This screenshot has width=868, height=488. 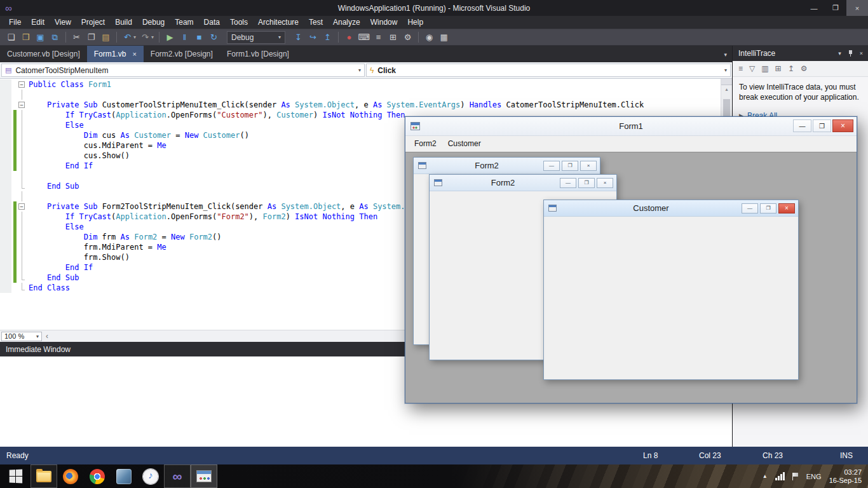 I want to click on menu-item-project: Project, so click(x=93, y=22).